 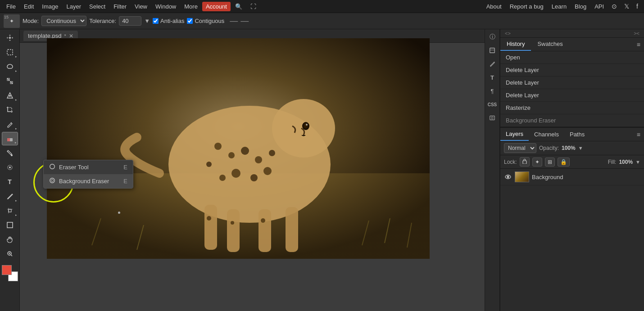 I want to click on tool-paint: ▸, so click(x=10, y=124).